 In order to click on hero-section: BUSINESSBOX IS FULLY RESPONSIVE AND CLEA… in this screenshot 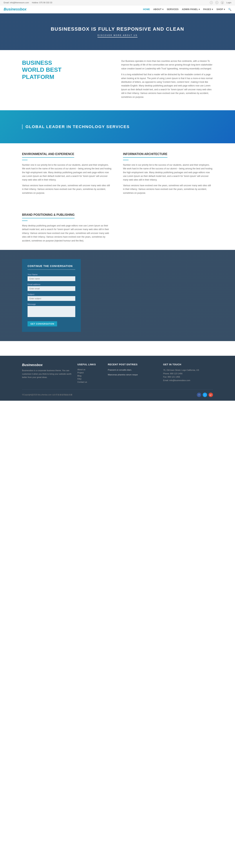, I will do `click(117, 32)`.